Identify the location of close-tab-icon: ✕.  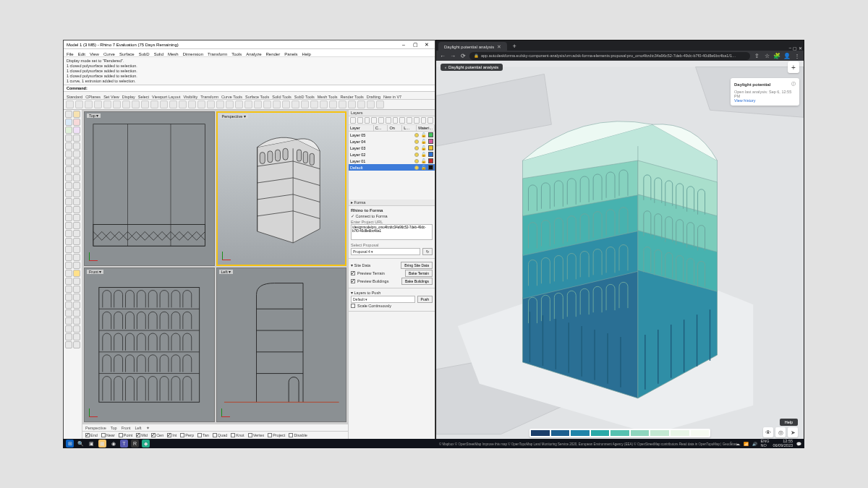
(499, 47).